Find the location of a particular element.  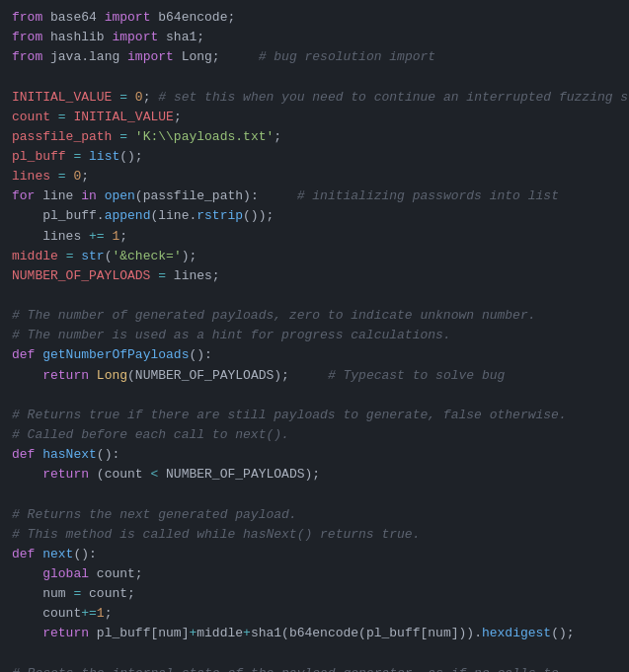

code-line: NUMBER_OF_PAYLOADS = lines; is located at coordinates (314, 276).